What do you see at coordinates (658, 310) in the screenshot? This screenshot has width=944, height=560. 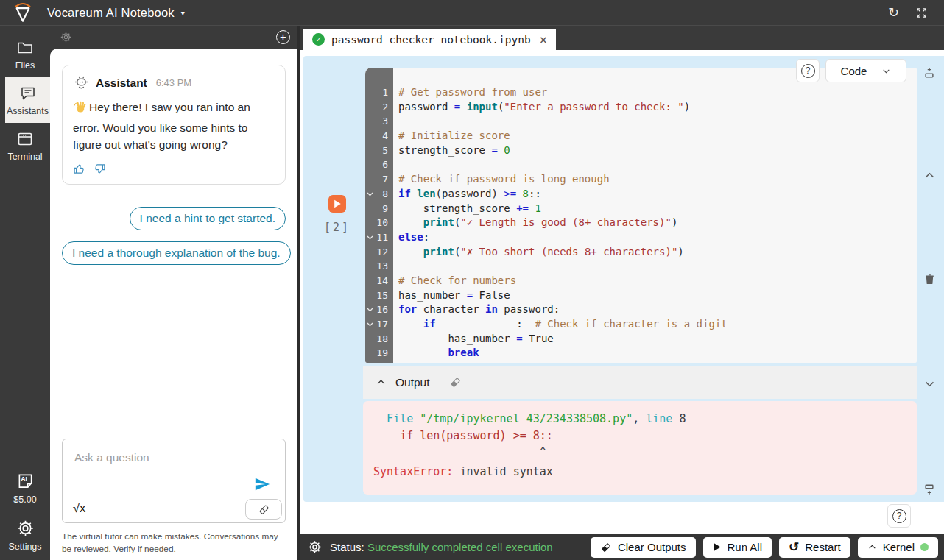 I see `code-line: for character in password:` at bounding box center [658, 310].